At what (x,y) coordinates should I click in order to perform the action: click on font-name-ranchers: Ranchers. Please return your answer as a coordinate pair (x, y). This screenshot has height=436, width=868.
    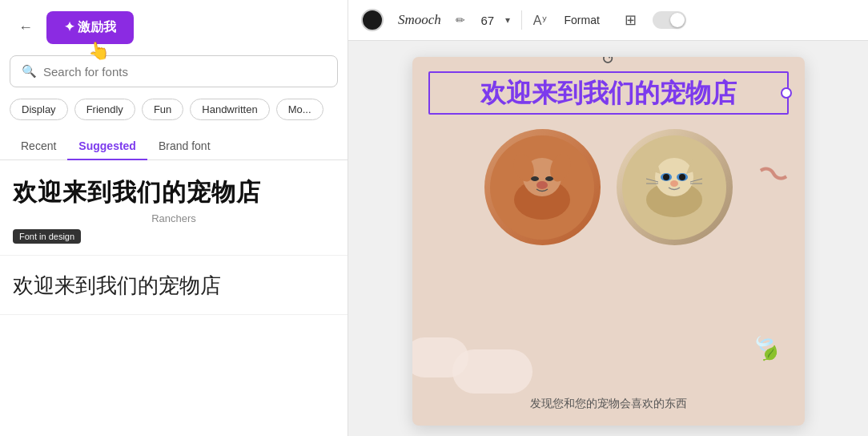
    Looking at the image, I should click on (174, 218).